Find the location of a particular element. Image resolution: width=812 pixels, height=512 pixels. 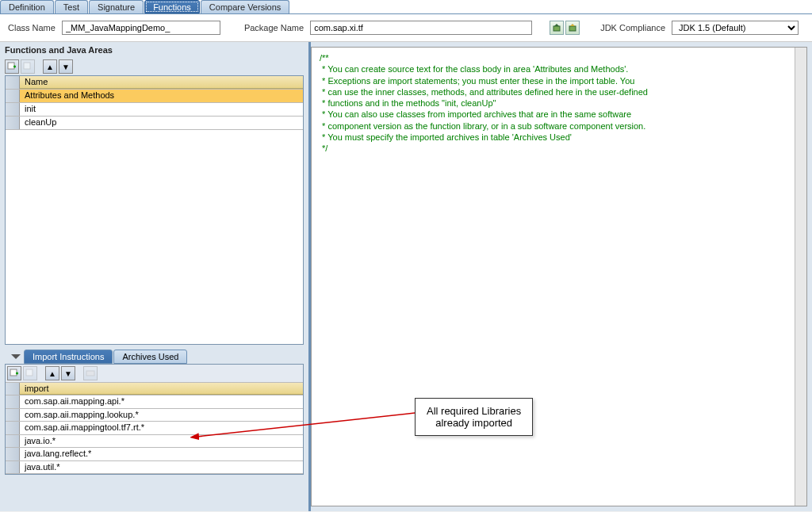

imports-box: ▲ ▼ import com.sap.aii.mapping.api.* com… is located at coordinates (154, 419).